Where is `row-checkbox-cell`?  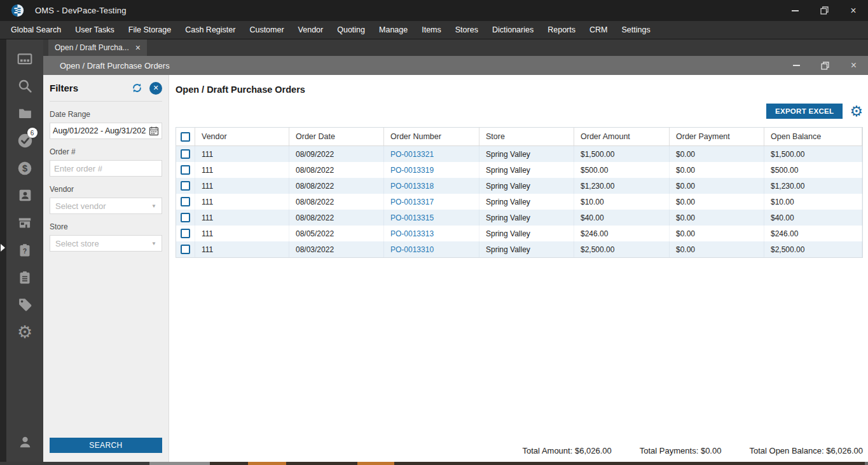
row-checkbox-cell is located at coordinates (186, 170).